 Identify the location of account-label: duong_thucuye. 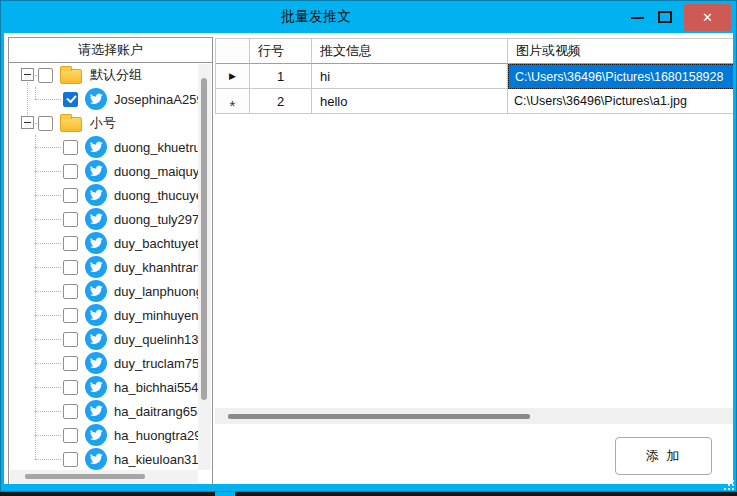
(158, 196).